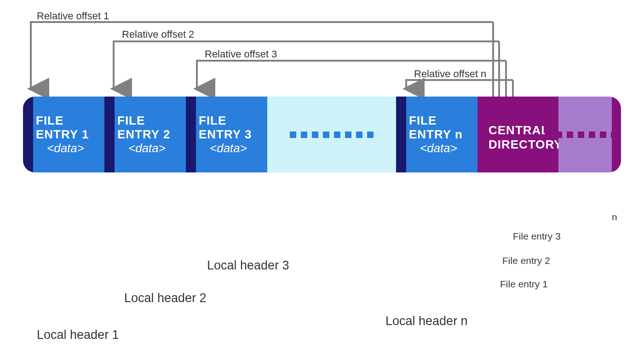 The image size is (644, 349). Describe the element at coordinates (332, 135) in the screenshot. I see `ellipsis-dots` at that location.